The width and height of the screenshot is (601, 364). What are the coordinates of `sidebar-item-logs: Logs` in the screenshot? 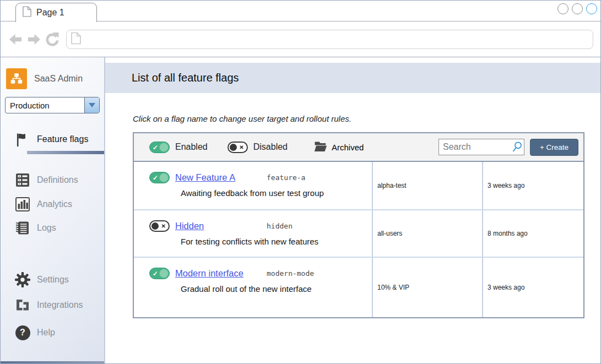 It's located at (52, 228).